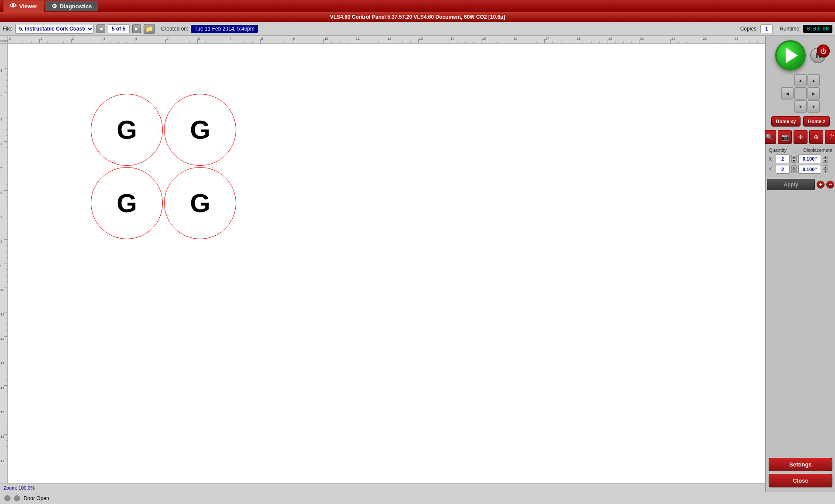  I want to click on dpad-right-button: ▶, so click(814, 93).